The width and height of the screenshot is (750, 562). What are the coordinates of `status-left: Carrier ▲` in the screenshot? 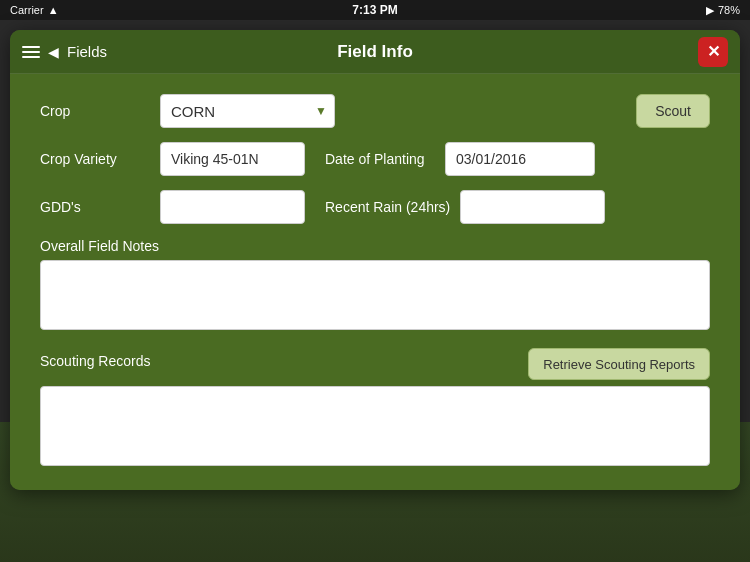 It's located at (34, 10).